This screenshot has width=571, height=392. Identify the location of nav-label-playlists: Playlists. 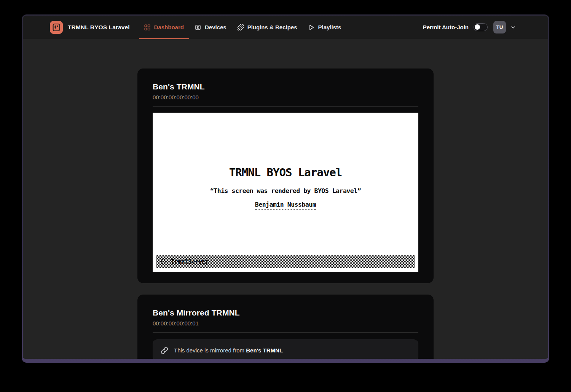
(330, 27).